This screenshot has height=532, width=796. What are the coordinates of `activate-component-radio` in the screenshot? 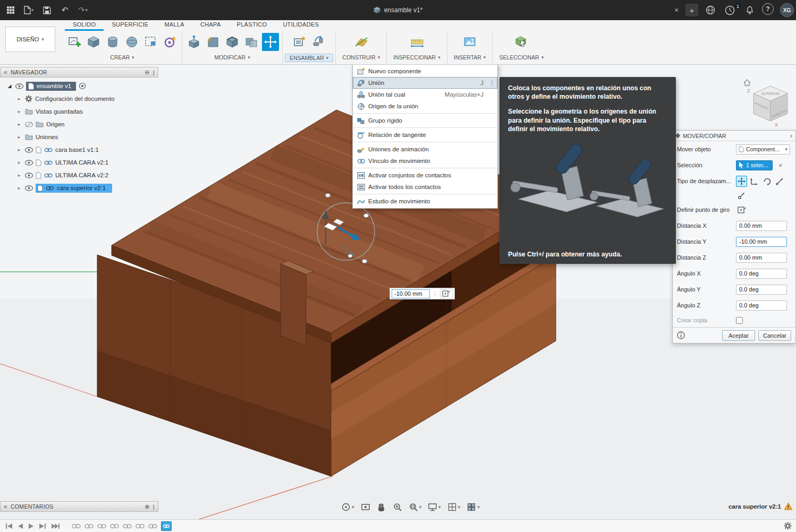 It's located at (82, 86).